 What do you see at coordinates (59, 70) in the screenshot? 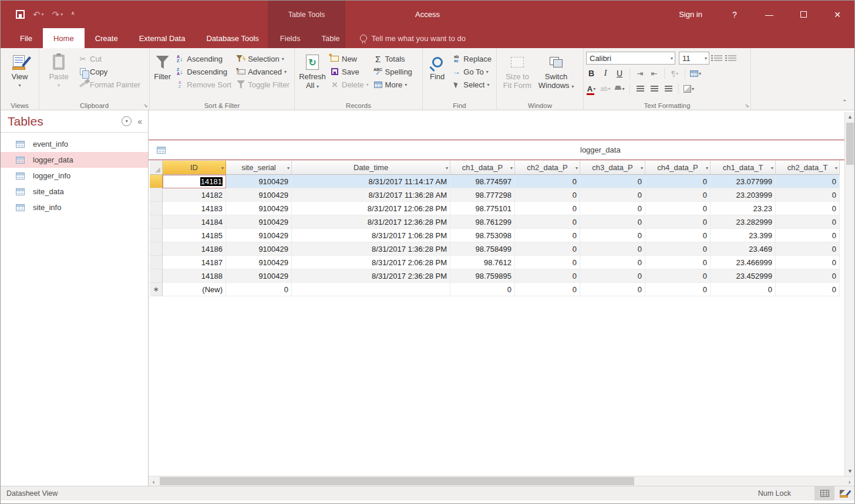
I see `paste-button: Paste ▾` at bounding box center [59, 70].